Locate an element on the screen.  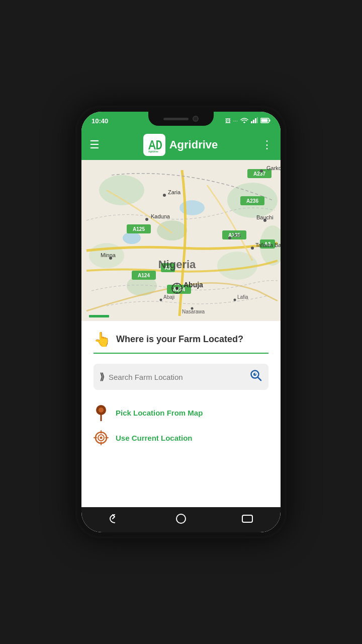
search-arrow-icon: ⟫ is located at coordinates (102, 377).